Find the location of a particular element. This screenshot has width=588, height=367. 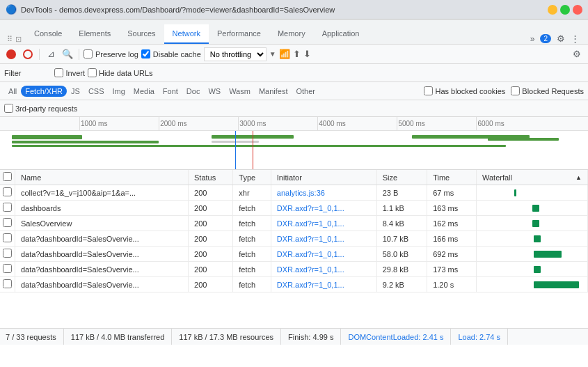

throttle-select: No throttling is located at coordinates (235, 54).